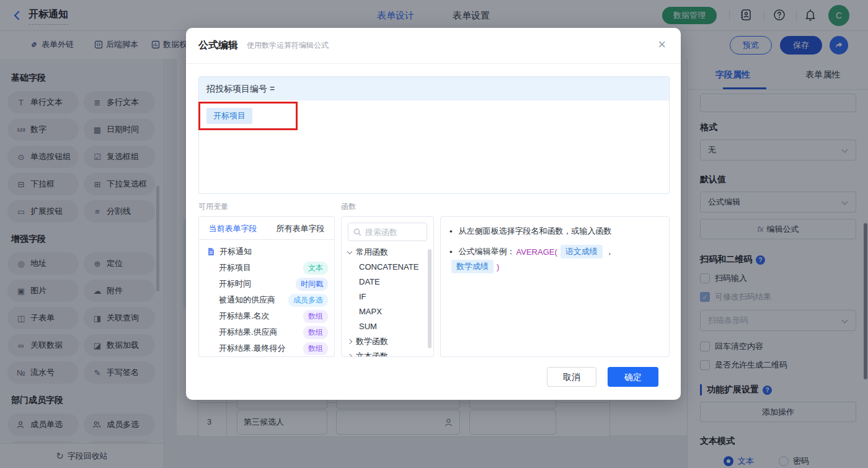 This screenshot has width=868, height=468. What do you see at coordinates (388, 282) in the screenshot?
I see `function-item: DATE` at bounding box center [388, 282].